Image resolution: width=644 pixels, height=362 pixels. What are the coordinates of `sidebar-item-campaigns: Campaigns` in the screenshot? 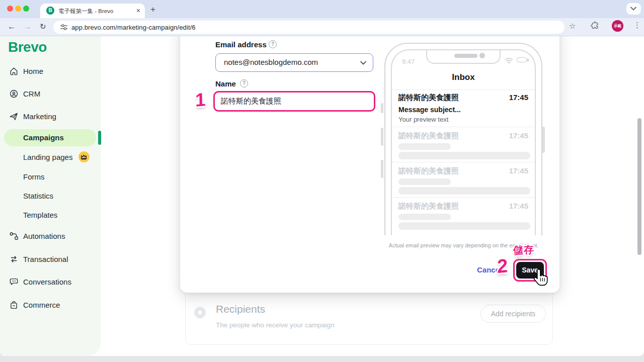 It's located at (50, 138).